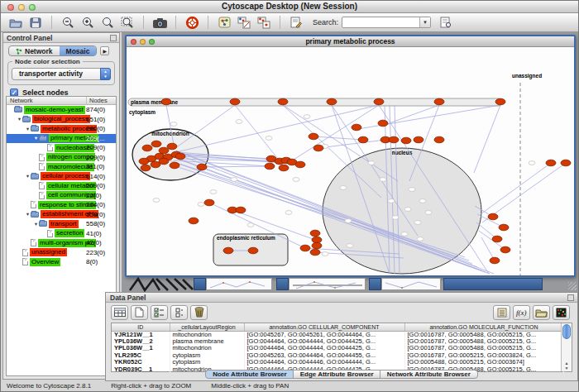 Image resolution: width=579 pixels, height=392 pixels. Describe the element at coordinates (386, 22) in the screenshot. I see `search-input: ▼` at that location.